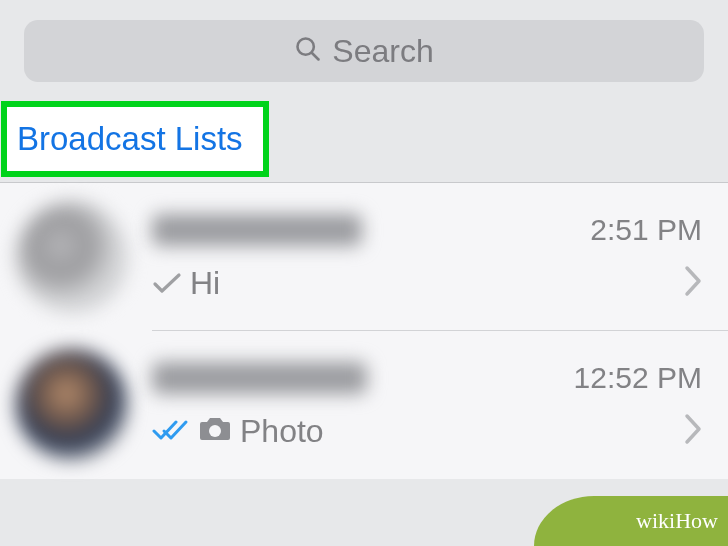 The width and height of the screenshot is (728, 546). Describe the element at coordinates (135, 139) in the screenshot. I see `highlight-broadcast: Broadcast Lists` at that location.